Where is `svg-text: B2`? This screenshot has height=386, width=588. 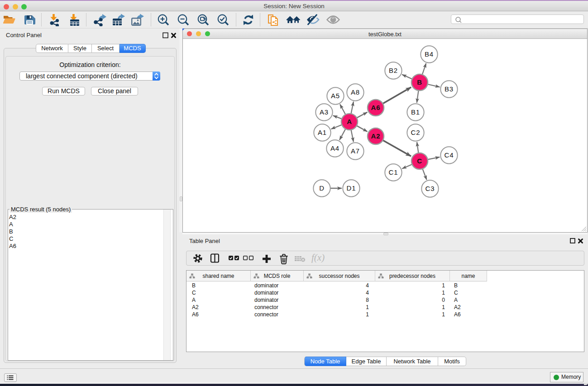
svg-text: B2 is located at coordinates (393, 71).